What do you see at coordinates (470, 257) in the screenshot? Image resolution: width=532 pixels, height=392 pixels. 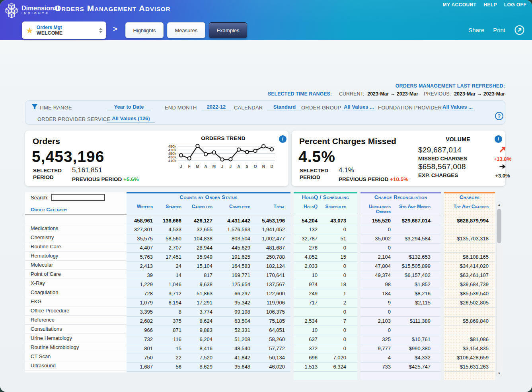 I see `table-row: $6,108,165` at bounding box center [470, 257].